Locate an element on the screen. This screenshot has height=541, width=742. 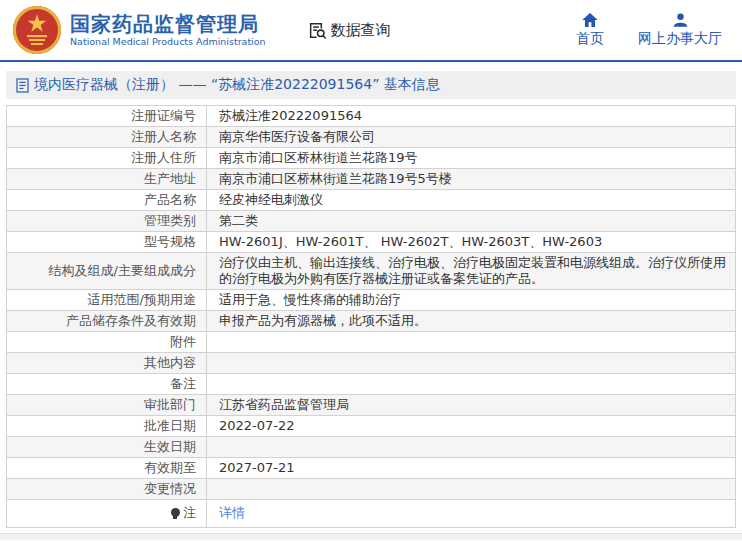
table-row: 注详情 is located at coordinates (372, 514).